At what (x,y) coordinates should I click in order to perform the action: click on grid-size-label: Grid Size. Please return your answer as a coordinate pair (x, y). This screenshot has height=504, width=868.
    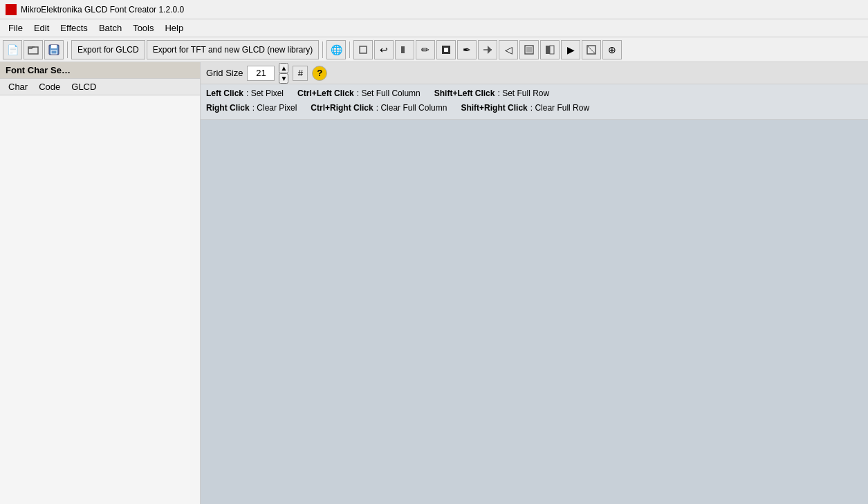
    Looking at the image, I should click on (224, 73).